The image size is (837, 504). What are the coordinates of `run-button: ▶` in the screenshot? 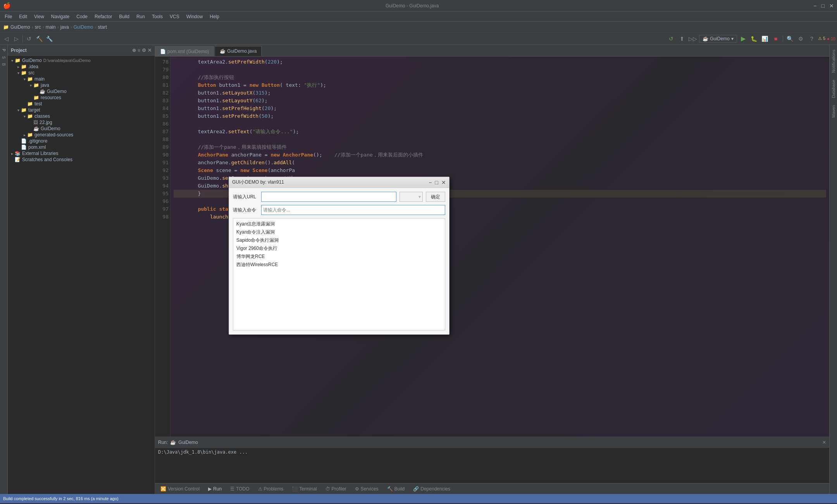 It's located at (743, 39).